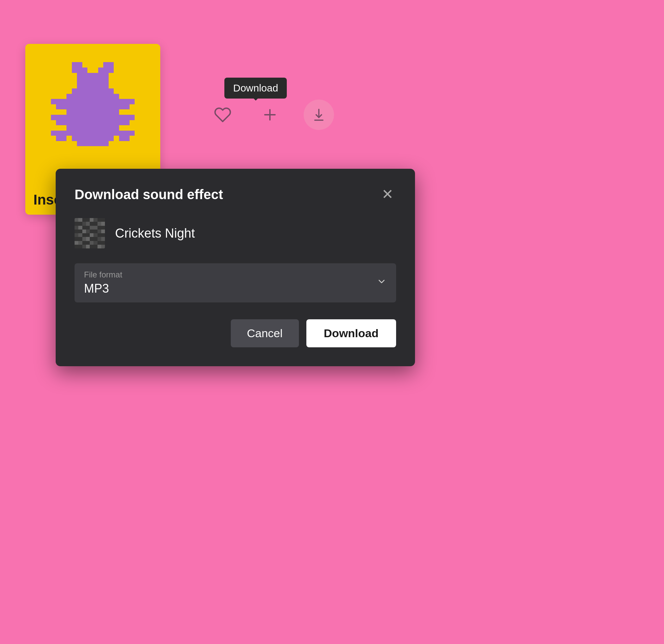  I want to click on download-button: Download, so click(351, 334).